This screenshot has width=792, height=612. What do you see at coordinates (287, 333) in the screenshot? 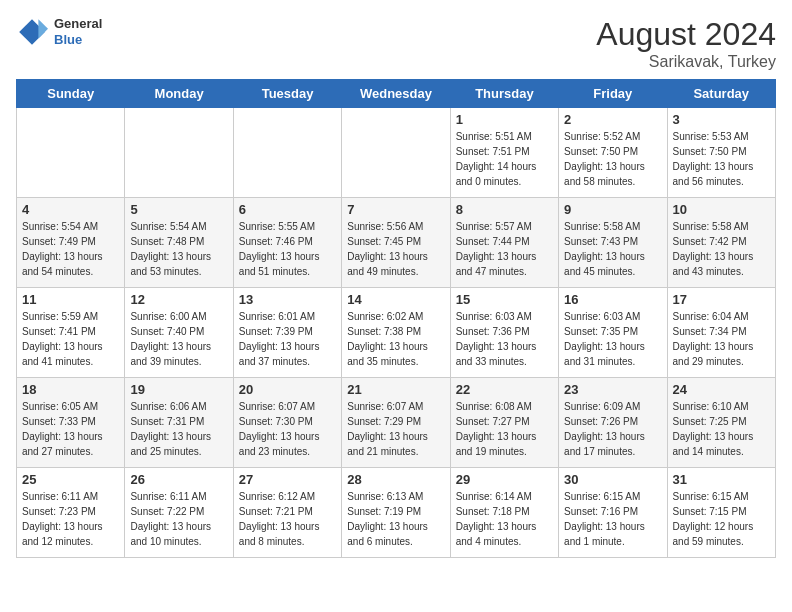
I see `calendar-cell: 13Sunrise: 6:01 AMSunset: 7:39 PMDayligh…` at bounding box center [287, 333].